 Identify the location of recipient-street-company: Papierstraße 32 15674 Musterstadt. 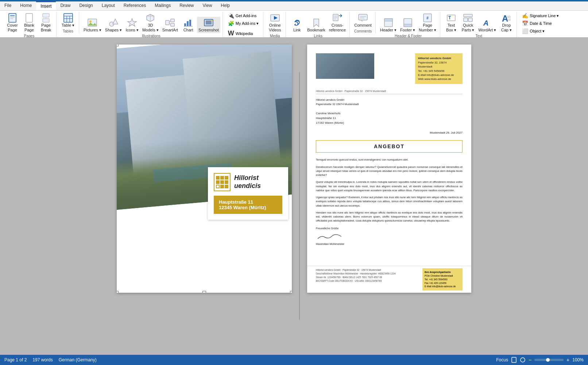
(389, 104).